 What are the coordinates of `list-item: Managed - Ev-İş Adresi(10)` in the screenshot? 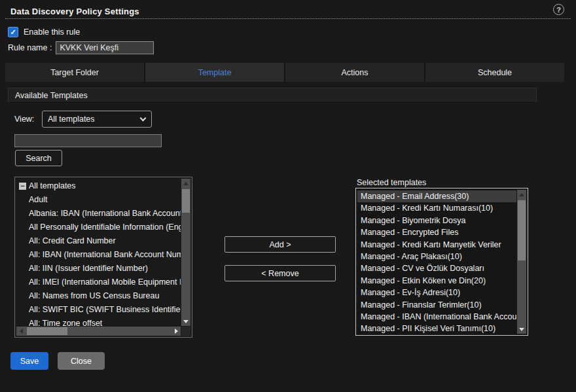 It's located at (437, 293).